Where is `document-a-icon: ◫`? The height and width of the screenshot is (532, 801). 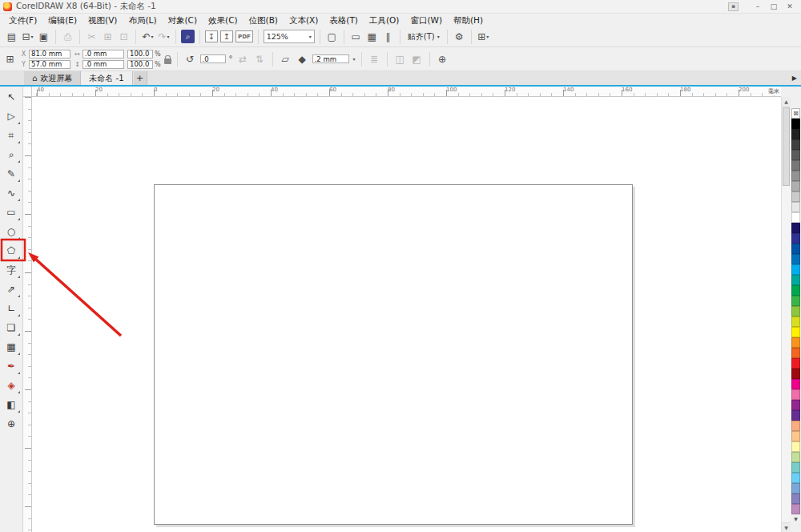 document-a-icon: ◫ is located at coordinates (400, 59).